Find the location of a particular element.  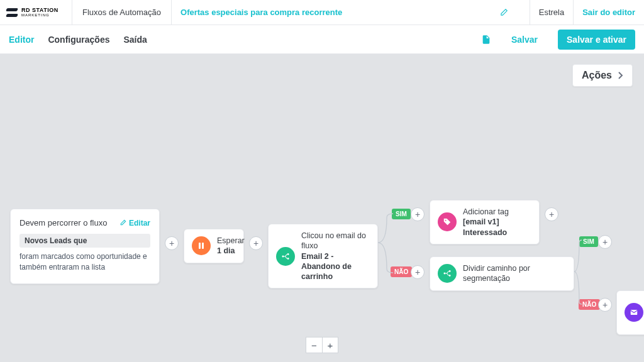

zoom-out-button: − is located at coordinates (314, 345).